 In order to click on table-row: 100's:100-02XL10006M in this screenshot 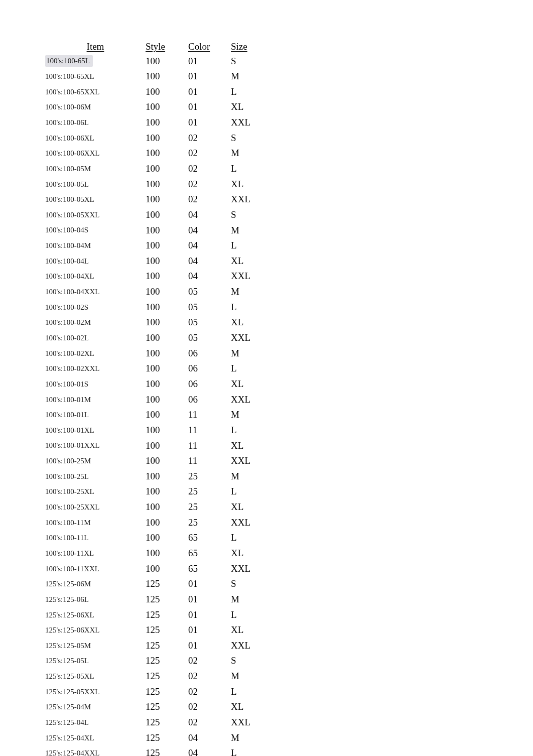, I will do `click(156, 353)`.